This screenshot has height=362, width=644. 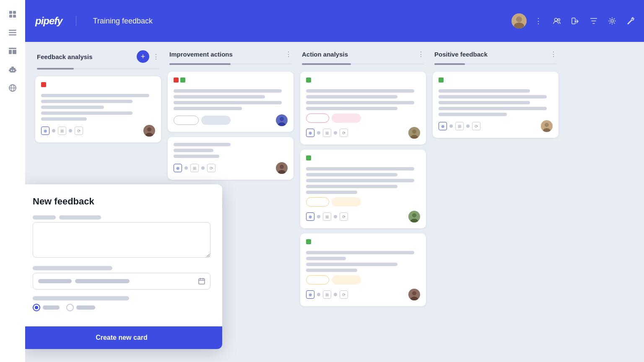 I want to click on column-header: Improvement actions ⋮, so click(x=231, y=54).